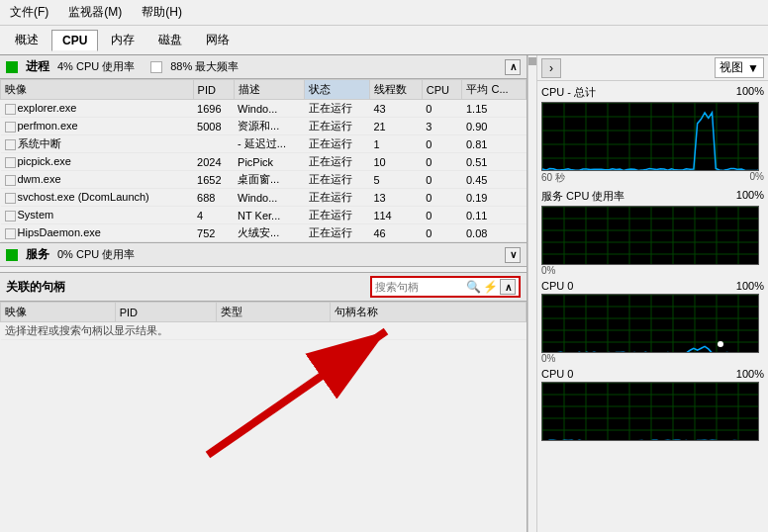 This screenshot has height=532, width=768. Describe the element at coordinates (750, 93) in the screenshot. I see `cpu-total-percent: 100%` at that location.